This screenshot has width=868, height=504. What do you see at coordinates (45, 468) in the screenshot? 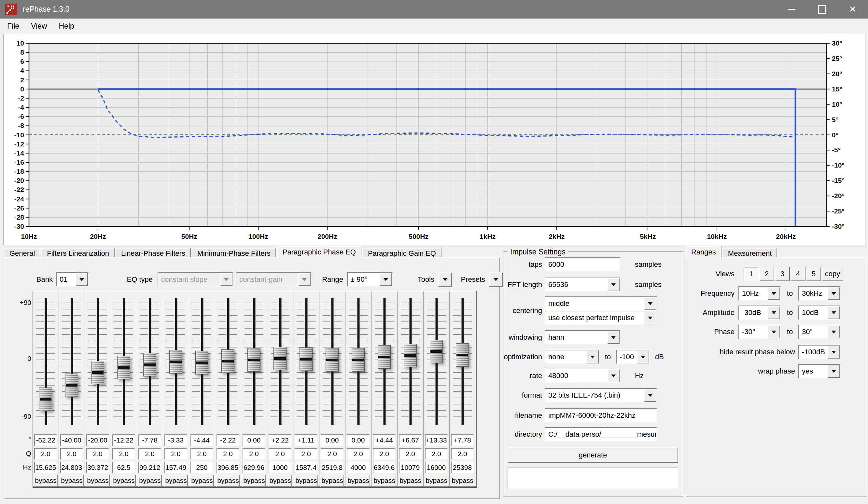
I see `band-frequency-value: 15.625` at bounding box center [45, 468].